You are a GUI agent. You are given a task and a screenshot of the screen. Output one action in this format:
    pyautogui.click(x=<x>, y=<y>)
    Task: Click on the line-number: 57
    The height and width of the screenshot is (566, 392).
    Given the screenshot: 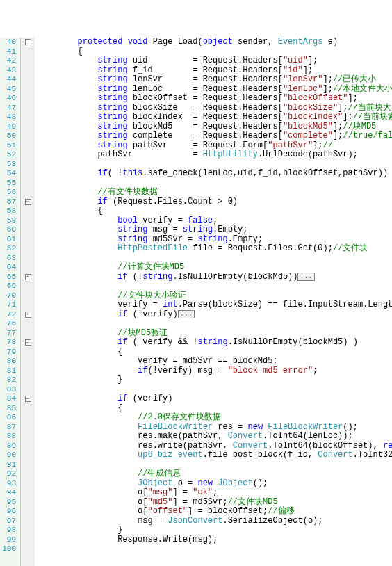 What is the action you would take?
    pyautogui.click(x=8, y=202)
    